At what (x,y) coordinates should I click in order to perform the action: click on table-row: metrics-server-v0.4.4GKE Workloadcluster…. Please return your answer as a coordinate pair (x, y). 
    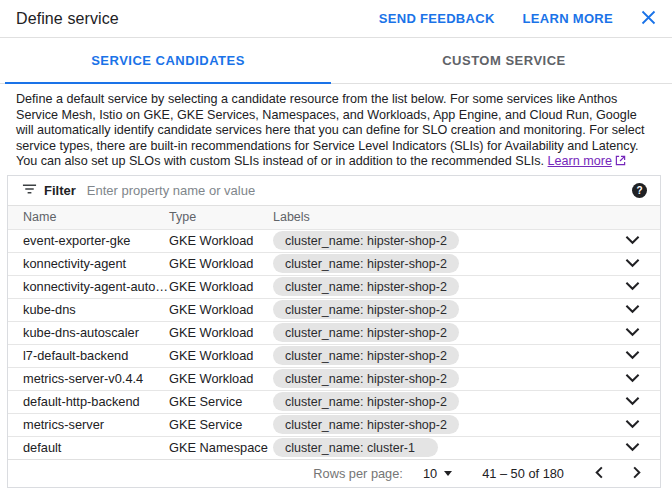
    Looking at the image, I should click on (334, 378).